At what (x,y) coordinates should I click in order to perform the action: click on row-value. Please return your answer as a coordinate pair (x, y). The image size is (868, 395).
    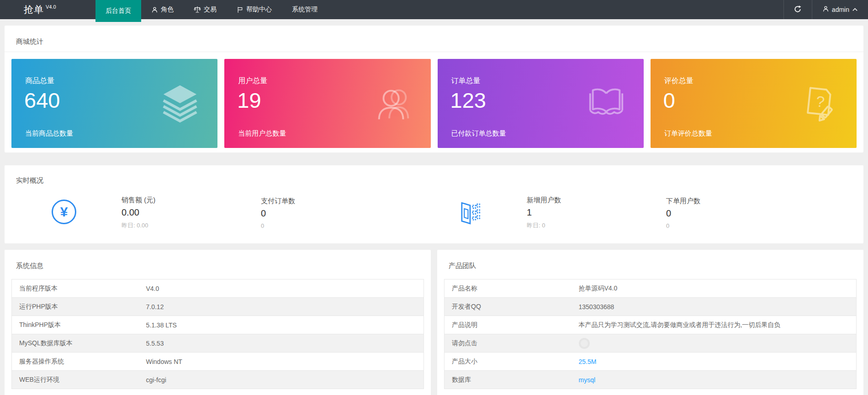
    Looking at the image, I should click on (714, 343).